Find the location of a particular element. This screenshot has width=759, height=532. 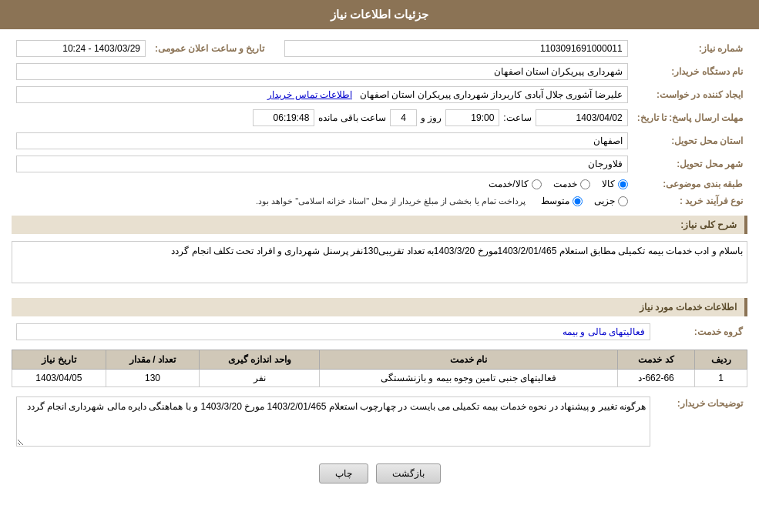

procType-radio-group: متوسط جزیی is located at coordinates (584, 201).